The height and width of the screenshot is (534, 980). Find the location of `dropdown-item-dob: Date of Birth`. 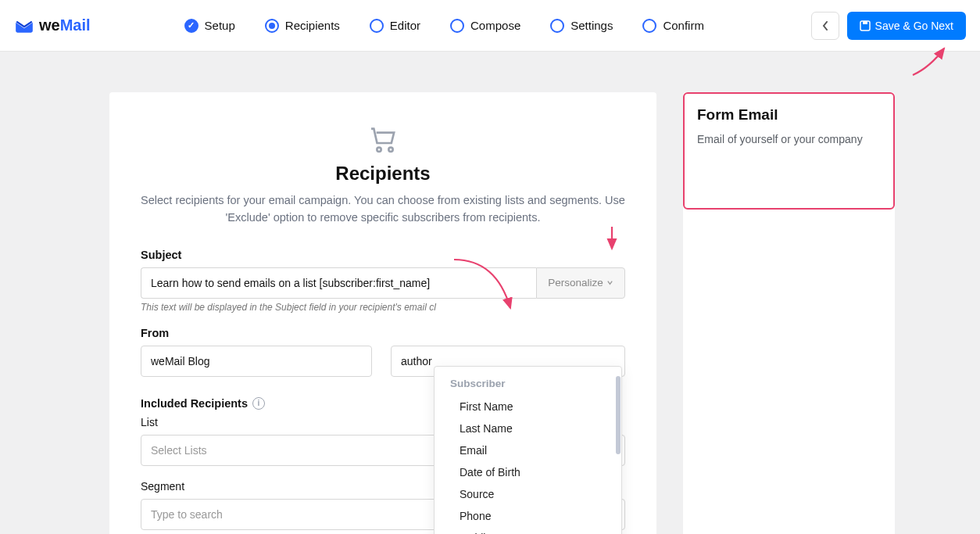

dropdown-item-dob: Date of Birth is located at coordinates (528, 472).